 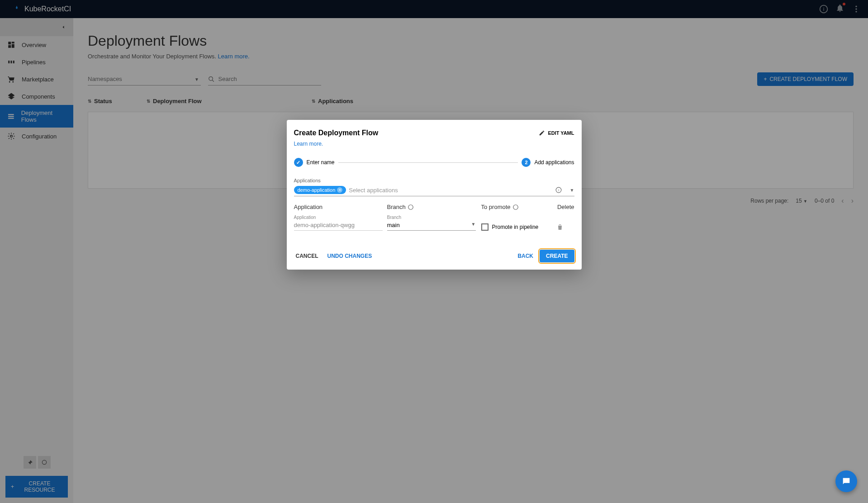 I want to click on branch-select: main▼, so click(x=432, y=225).